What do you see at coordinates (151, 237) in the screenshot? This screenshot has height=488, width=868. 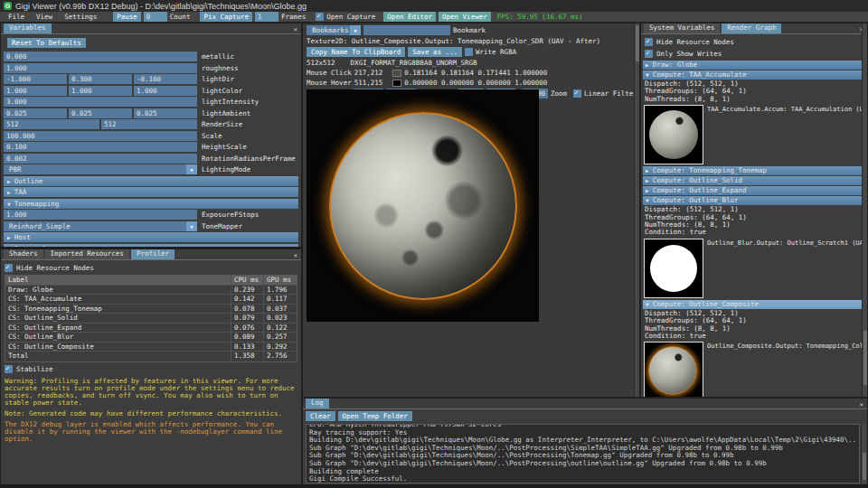 I see `host-group-header: Host` at bounding box center [151, 237].